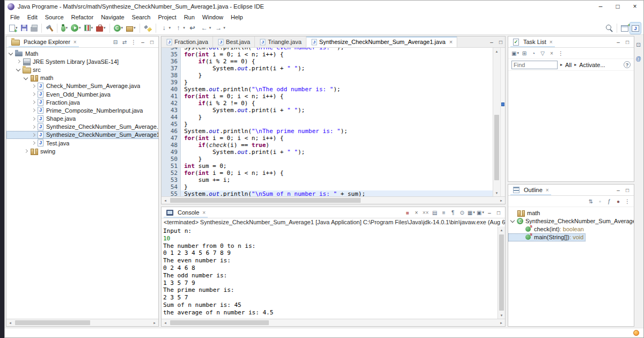 The image size is (644, 338). I want to click on tree-item-check-int: check(int) : boolean, so click(571, 229).